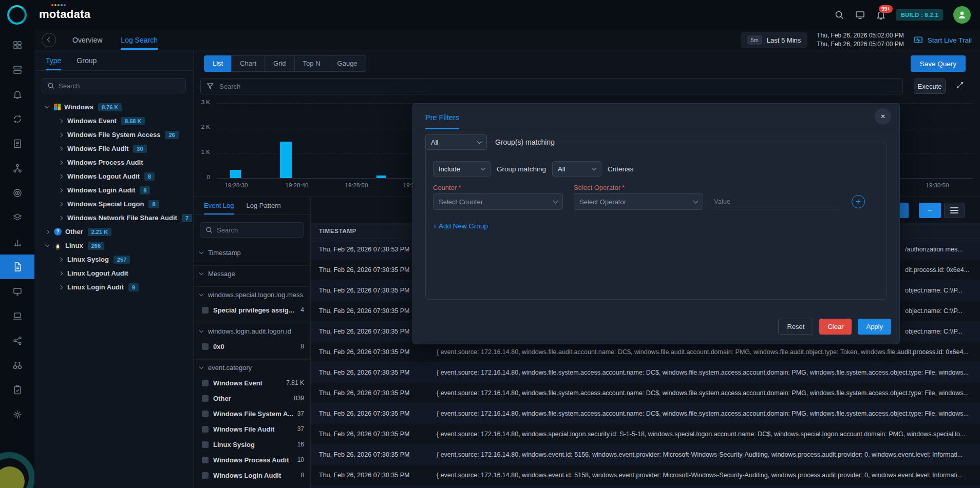  I want to click on groups-matching-select: All, so click(456, 142).